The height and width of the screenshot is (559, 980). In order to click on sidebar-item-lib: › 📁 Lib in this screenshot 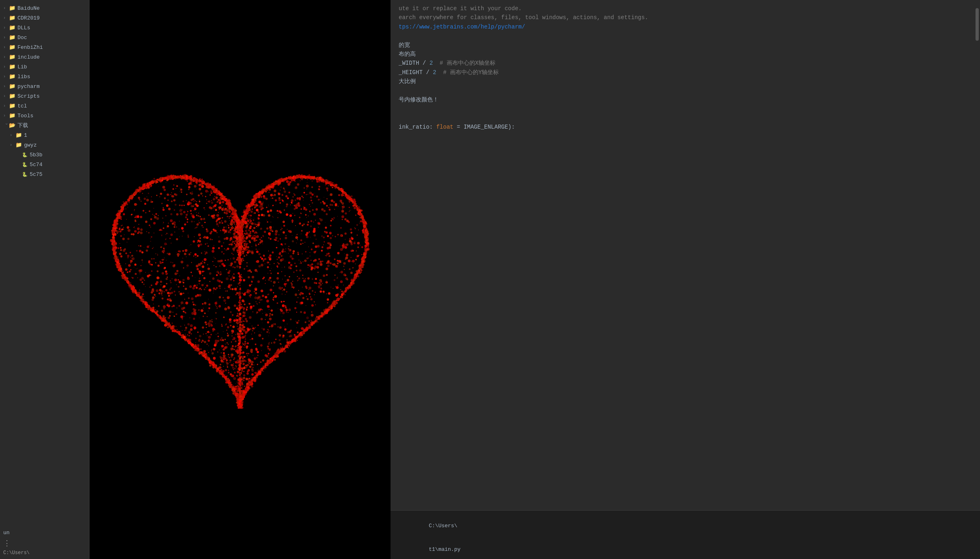, I will do `click(45, 67)`.